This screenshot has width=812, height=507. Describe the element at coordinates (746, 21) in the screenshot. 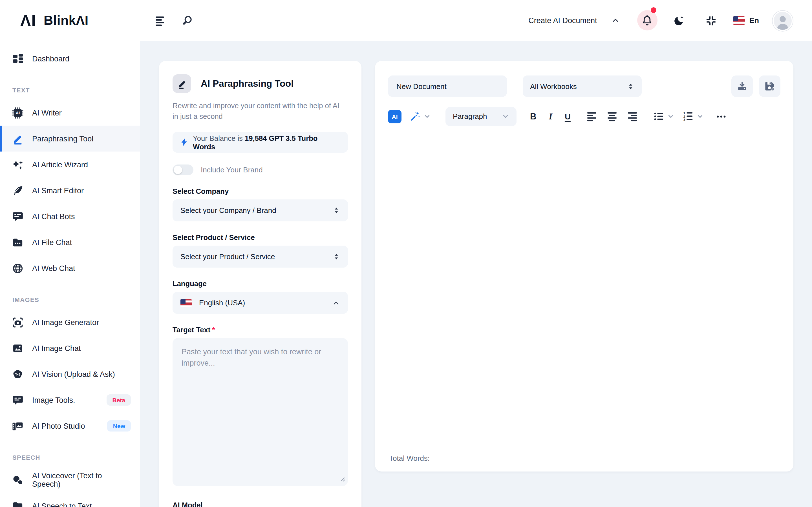

I see `language-switcher: En` at that location.